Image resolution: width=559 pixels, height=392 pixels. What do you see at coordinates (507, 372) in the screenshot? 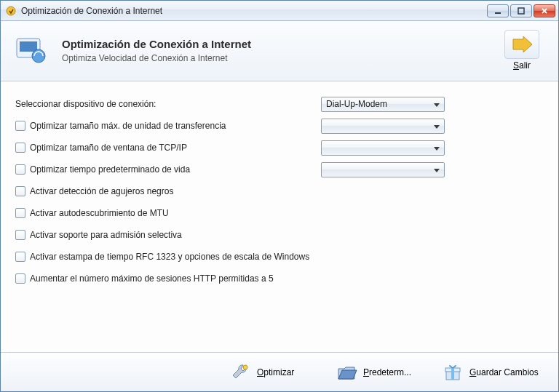
I see `save-label: Guardar Cambios` at bounding box center [507, 372].